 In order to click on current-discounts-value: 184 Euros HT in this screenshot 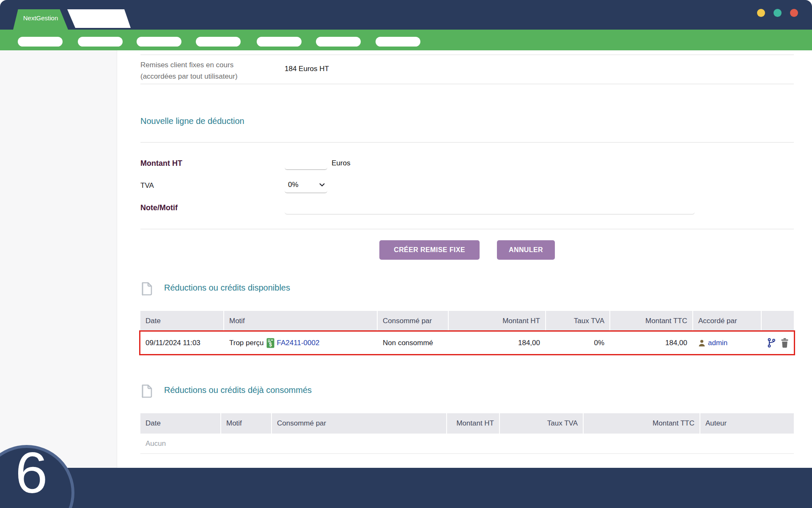, I will do `click(307, 69)`.